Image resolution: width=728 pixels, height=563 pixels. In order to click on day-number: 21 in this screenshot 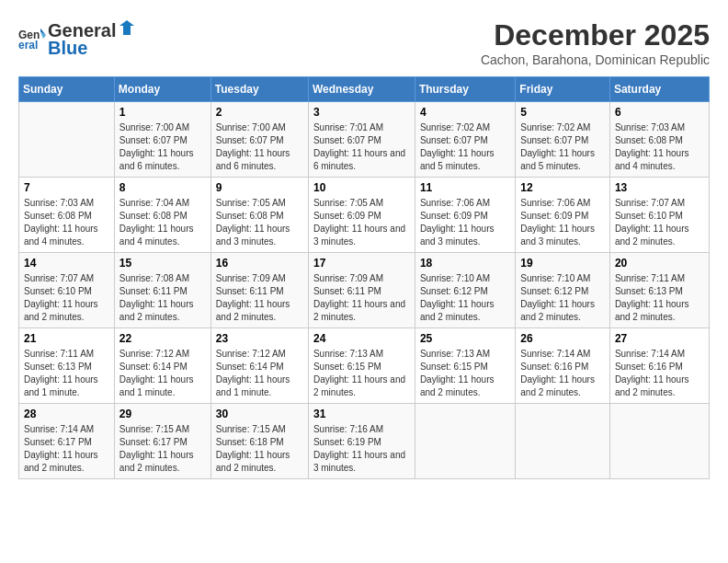, I will do `click(66, 339)`.